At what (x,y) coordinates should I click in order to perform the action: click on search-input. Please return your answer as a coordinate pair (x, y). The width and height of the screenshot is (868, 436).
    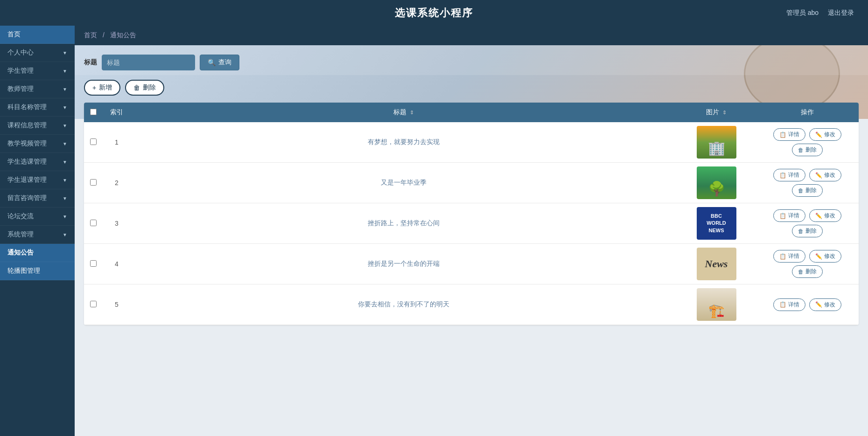
    Looking at the image, I should click on (148, 62).